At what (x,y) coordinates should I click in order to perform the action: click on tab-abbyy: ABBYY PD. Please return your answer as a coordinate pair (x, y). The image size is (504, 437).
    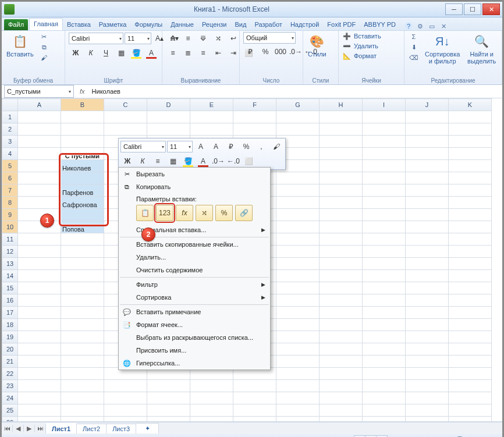
    Looking at the image, I should click on (379, 24).